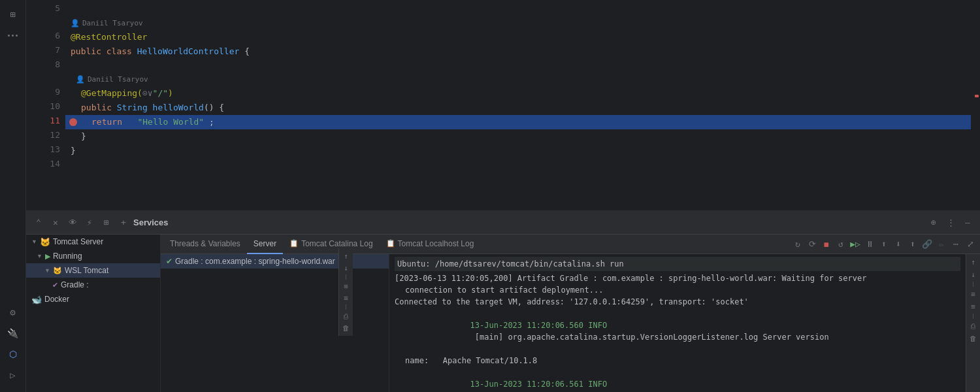 This screenshot has width=980, height=392. I want to click on code-line-12: }, so click(518, 137).